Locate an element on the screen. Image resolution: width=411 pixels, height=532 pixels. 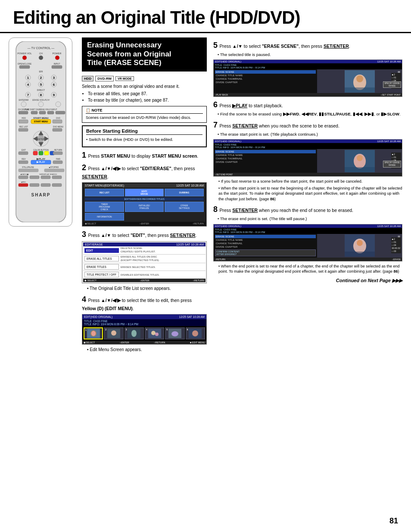
menu-divide-chapter-3: DIVIDE CHAPTER is located at coordinates (265, 247).